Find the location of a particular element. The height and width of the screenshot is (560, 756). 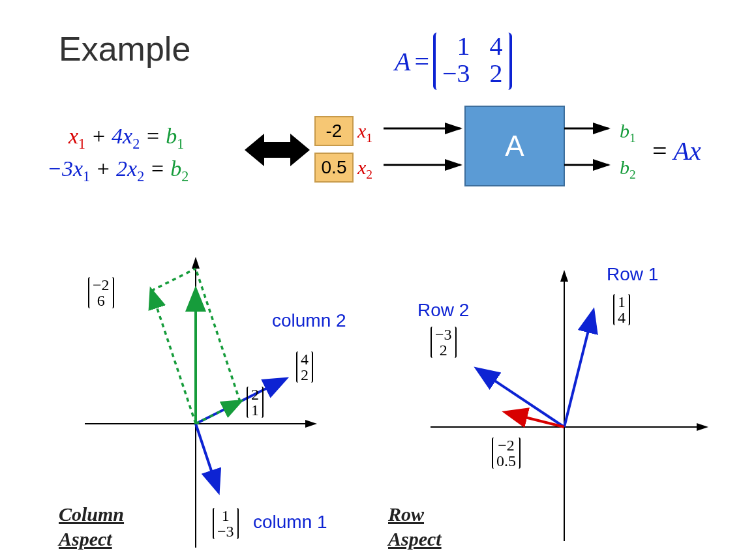

matrix-a11: 1 is located at coordinates (457, 46).